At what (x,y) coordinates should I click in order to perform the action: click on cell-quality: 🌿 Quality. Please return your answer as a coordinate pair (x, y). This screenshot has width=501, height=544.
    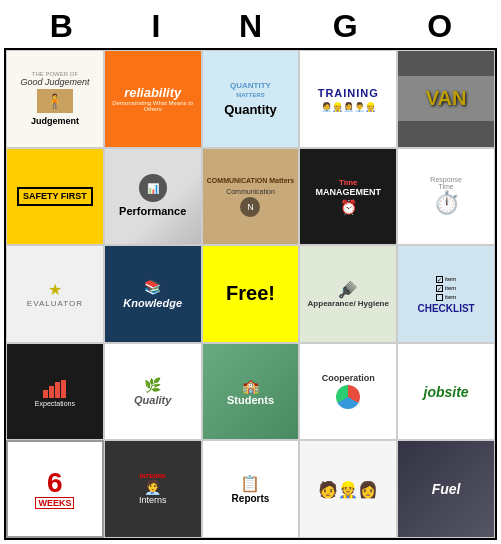
    Looking at the image, I should click on (153, 392).